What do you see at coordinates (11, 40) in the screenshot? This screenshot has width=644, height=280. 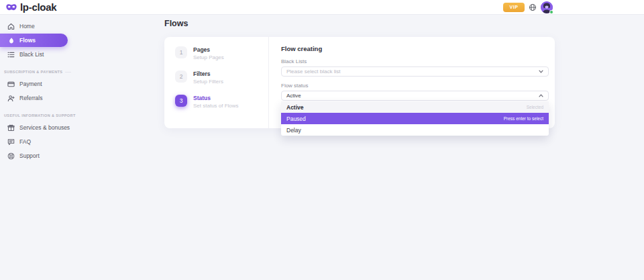 I see `flows-icon` at bounding box center [11, 40].